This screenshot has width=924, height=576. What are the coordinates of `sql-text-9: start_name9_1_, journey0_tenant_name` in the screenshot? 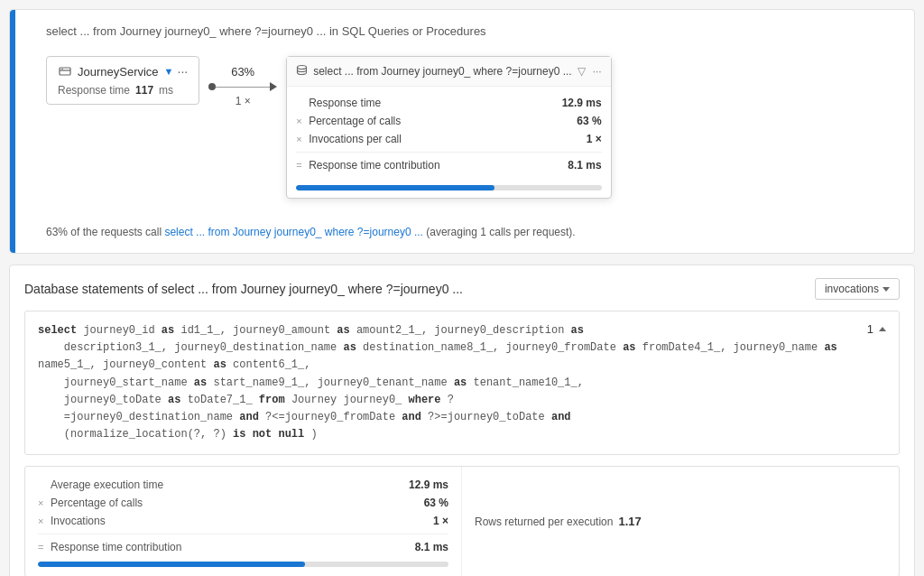 It's located at (333, 383).